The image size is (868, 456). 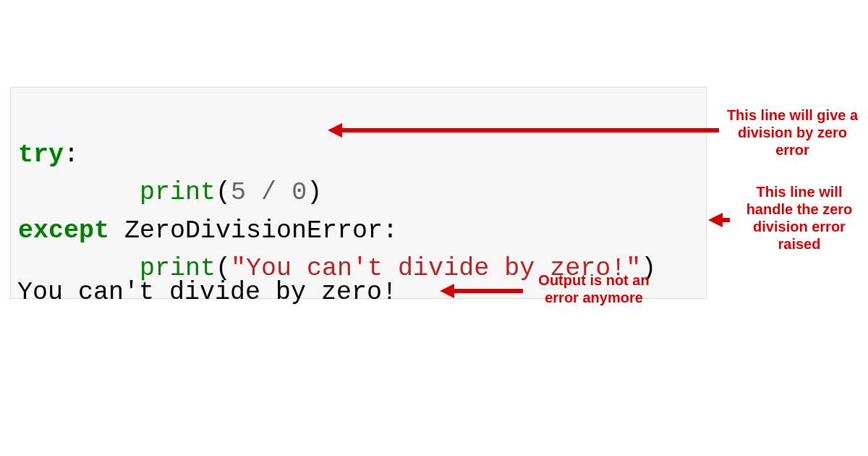 I want to click on code-line-1: try:, so click(x=48, y=155).